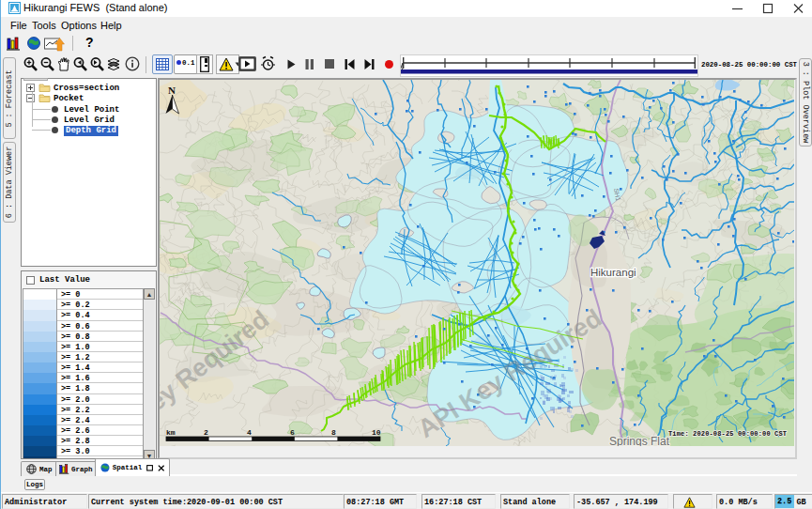 Image resolution: width=812 pixels, height=509 pixels. What do you see at coordinates (614, 272) in the screenshot?
I see `svg-text: Hikurangi` at bounding box center [614, 272].